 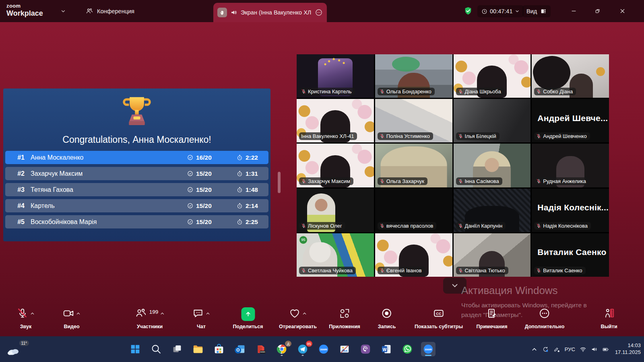 What do you see at coordinates (177, 349) in the screenshot?
I see `taskbar-taskview-icon` at bounding box center [177, 349].